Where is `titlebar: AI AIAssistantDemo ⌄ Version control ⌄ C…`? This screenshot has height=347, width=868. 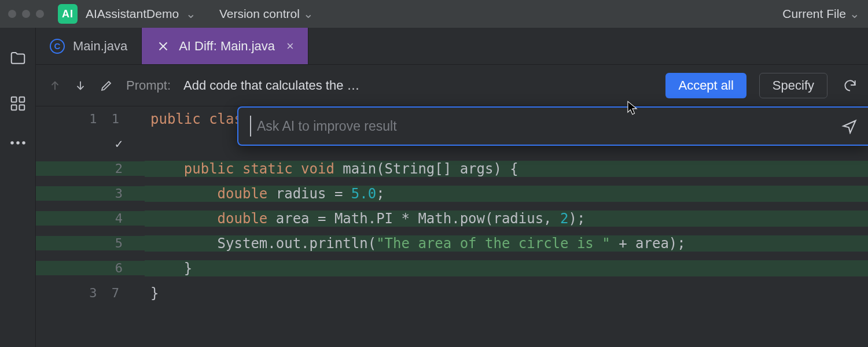
titlebar: AI AIAssistantDemo ⌄ Version control ⌄ C… is located at coordinates (434, 14).